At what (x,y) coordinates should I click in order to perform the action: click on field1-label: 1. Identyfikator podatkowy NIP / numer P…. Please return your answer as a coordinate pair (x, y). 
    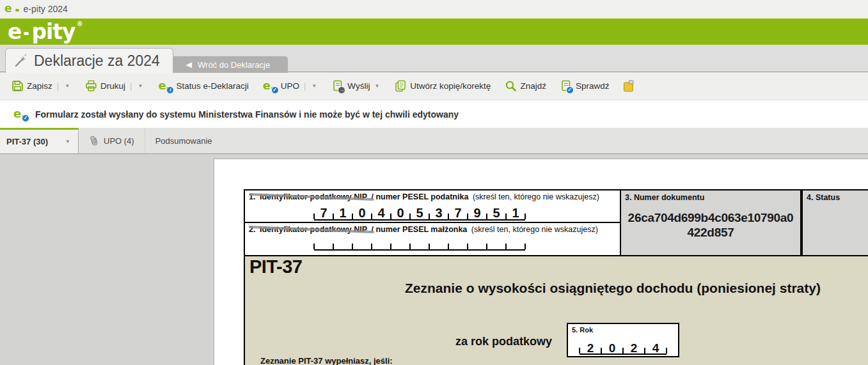
    Looking at the image, I should click on (432, 197).